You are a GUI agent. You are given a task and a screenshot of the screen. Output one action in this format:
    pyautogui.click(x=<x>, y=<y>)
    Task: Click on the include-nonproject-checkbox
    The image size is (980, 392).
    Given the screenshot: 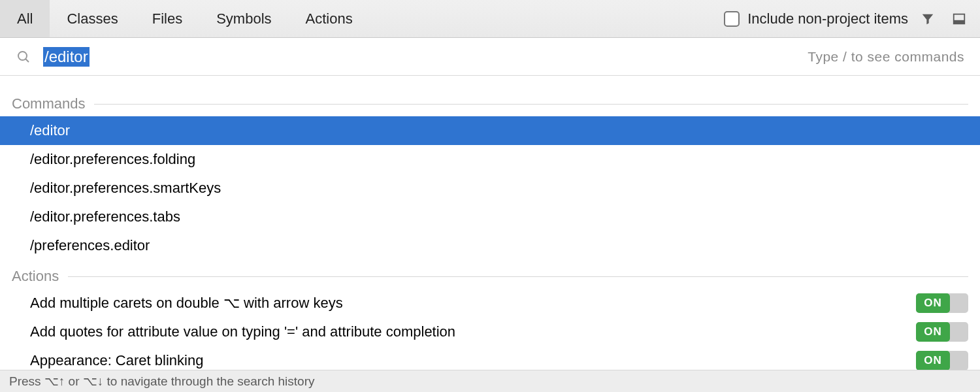 What is the action you would take?
    pyautogui.click(x=732, y=19)
    